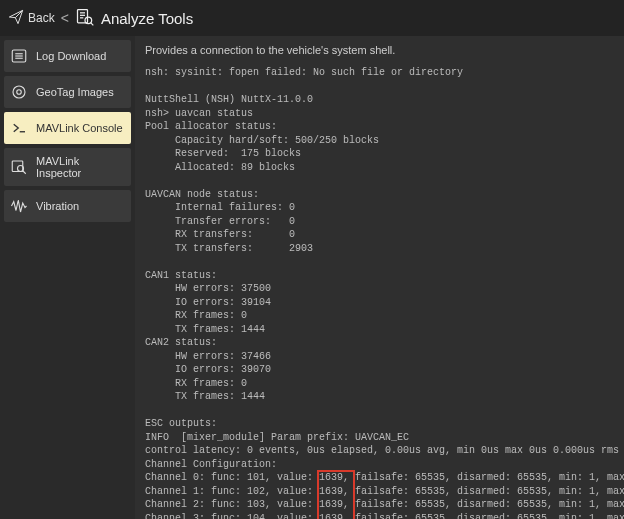 The height and width of the screenshot is (519, 624). Describe the element at coordinates (380, 50) in the screenshot. I see `description-text: Provides a connection to the vehicle's s…` at that location.